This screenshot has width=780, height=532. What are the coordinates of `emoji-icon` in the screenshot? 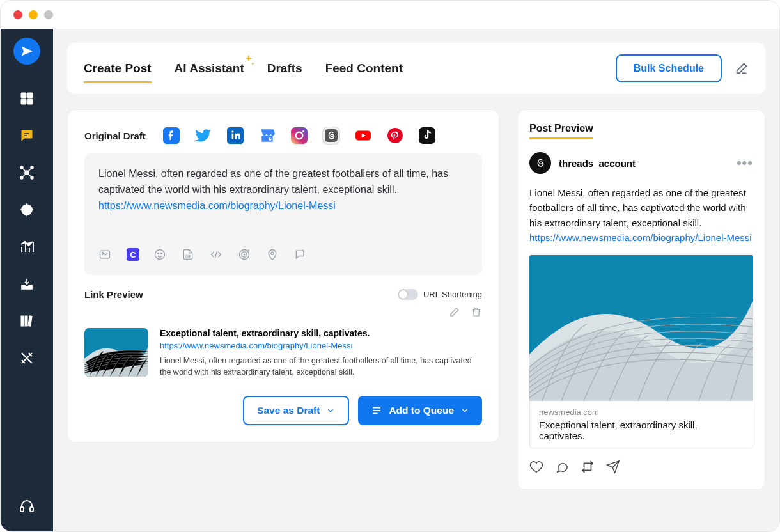 It's located at (160, 255).